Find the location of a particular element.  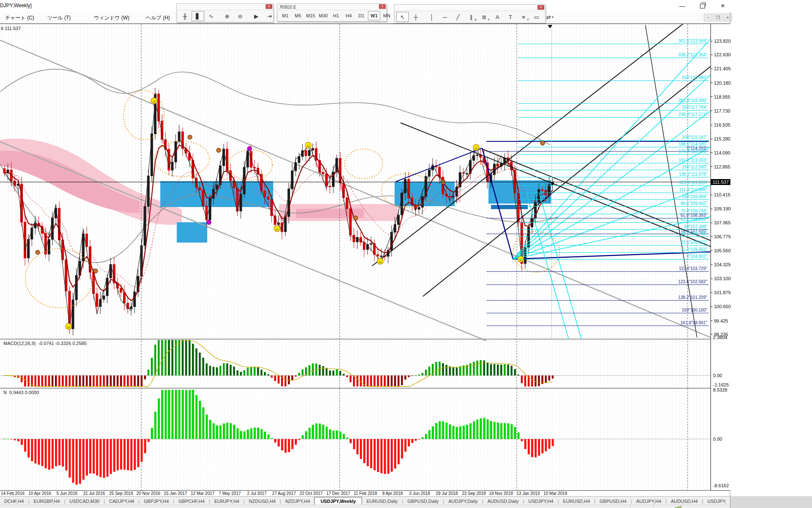

date-tick-label: 27 Aug 2017 is located at coordinates (284, 494).